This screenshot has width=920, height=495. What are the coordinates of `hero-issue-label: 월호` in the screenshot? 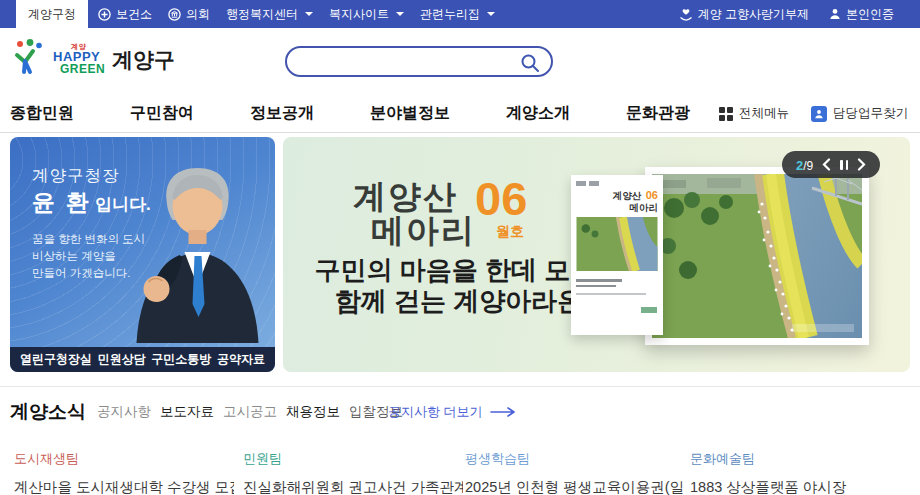 It's located at (510, 232).